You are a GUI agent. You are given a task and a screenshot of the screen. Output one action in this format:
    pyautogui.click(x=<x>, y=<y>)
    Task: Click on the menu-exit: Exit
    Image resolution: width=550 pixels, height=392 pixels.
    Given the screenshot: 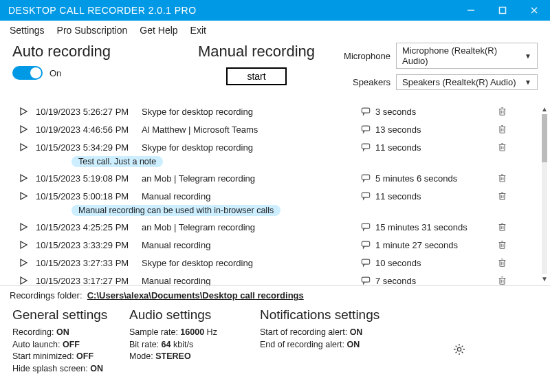 What is the action you would take?
    pyautogui.click(x=198, y=30)
    